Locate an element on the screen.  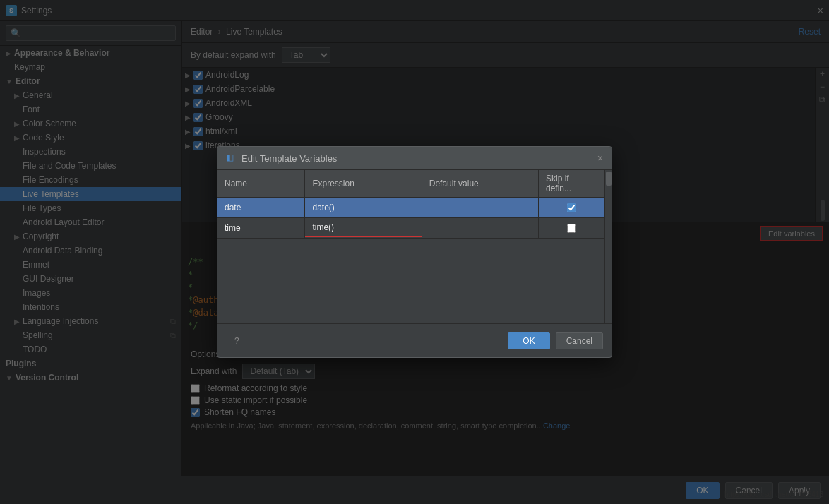
row2-skip is located at coordinates (572, 229).